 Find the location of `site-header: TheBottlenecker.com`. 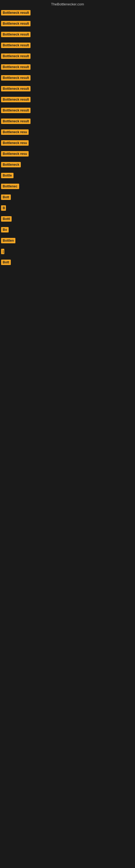

site-header: TheBottlenecker.com is located at coordinates (68, 4).